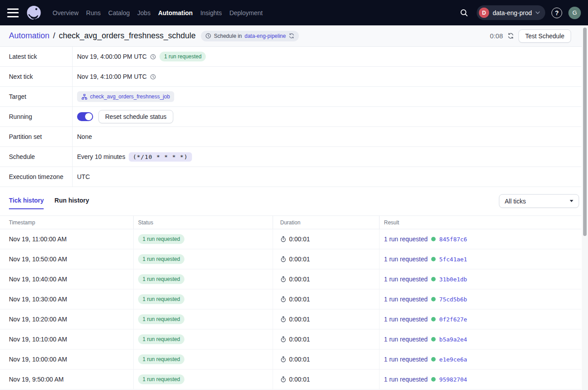 This screenshot has width=588, height=390. Describe the element at coordinates (510, 36) in the screenshot. I see `refresh-icon` at that location.